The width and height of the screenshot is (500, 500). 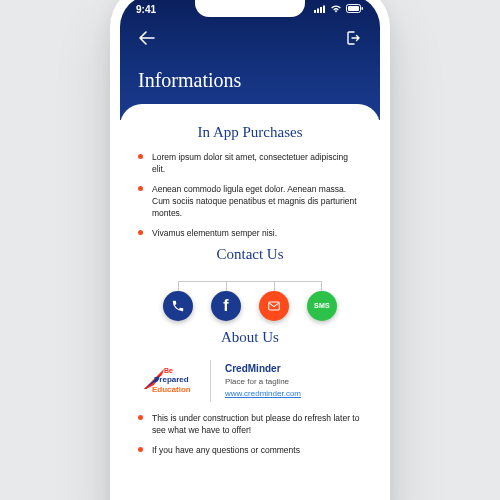 What do you see at coordinates (226, 306) in the screenshot?
I see `facebook-button: f` at bounding box center [226, 306].